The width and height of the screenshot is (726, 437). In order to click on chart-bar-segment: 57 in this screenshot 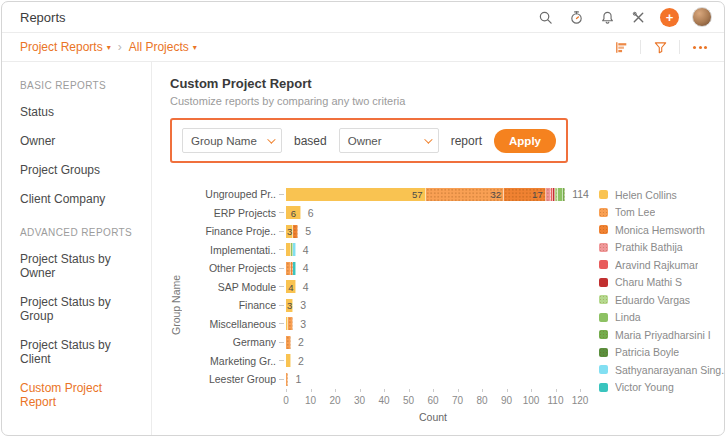, I will do `click(356, 194)`.